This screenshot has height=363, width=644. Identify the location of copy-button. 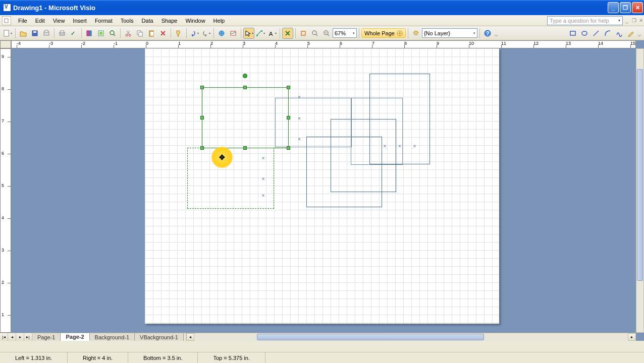
(140, 33).